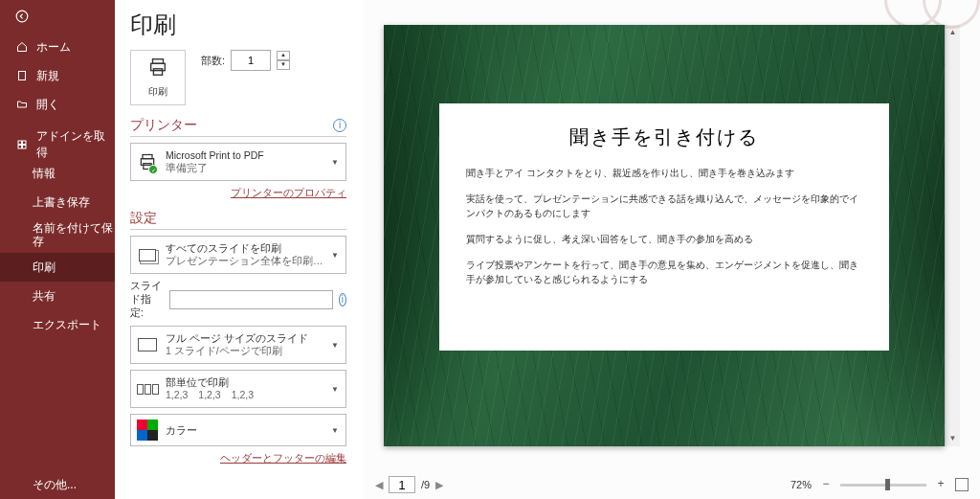 This screenshot has height=499, width=980. Describe the element at coordinates (238, 389) in the screenshot. I see `collate-dropdown: 部単位で印刷 1,2,3 1,2,3 1,2,3 ▼` at that location.